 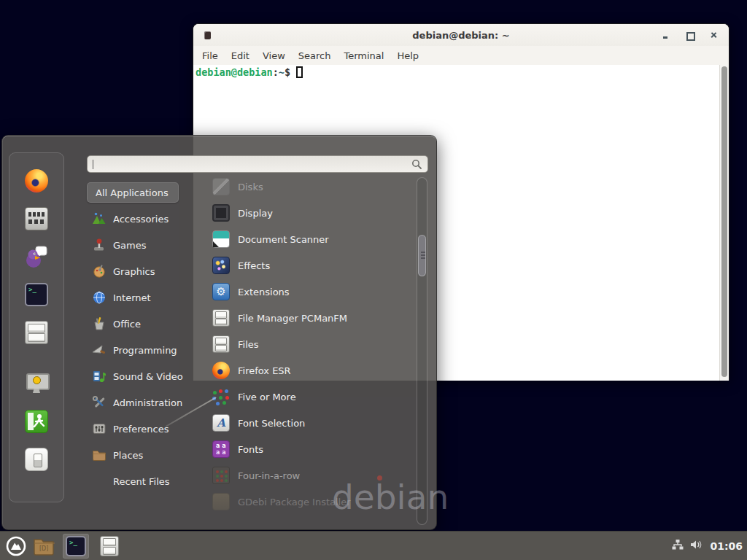 What do you see at coordinates (314, 213) in the screenshot?
I see `app-item-display: Display` at bounding box center [314, 213].